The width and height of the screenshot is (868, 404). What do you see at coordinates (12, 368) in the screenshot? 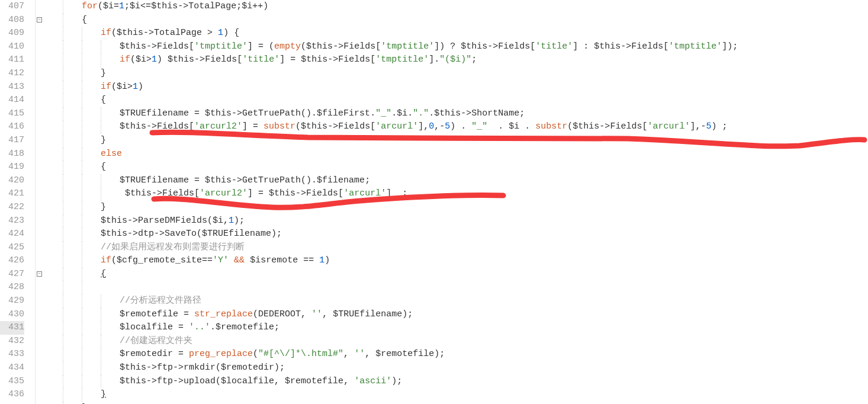
I see `line-number: 434` at bounding box center [12, 368].